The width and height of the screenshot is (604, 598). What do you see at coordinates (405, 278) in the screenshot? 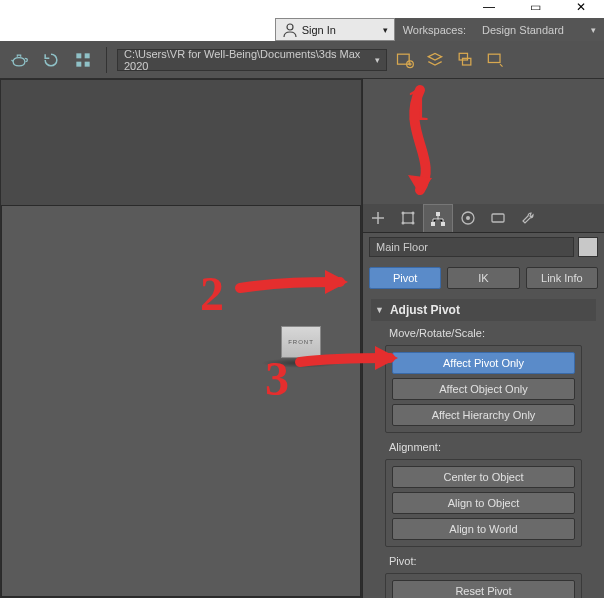
I see `pivot-tab: Pivot` at bounding box center [405, 278].